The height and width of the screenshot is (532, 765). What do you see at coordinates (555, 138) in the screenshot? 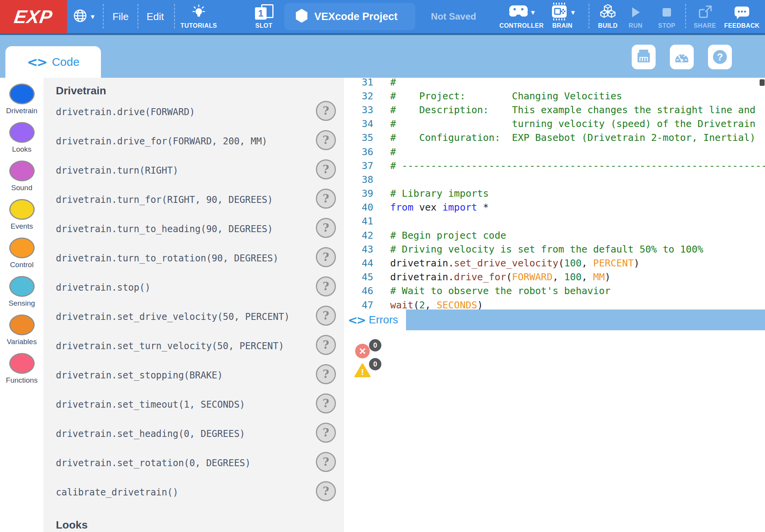
I see `code-line: 35# Configuration: EXP Basebot (Drivetra…` at bounding box center [555, 138].